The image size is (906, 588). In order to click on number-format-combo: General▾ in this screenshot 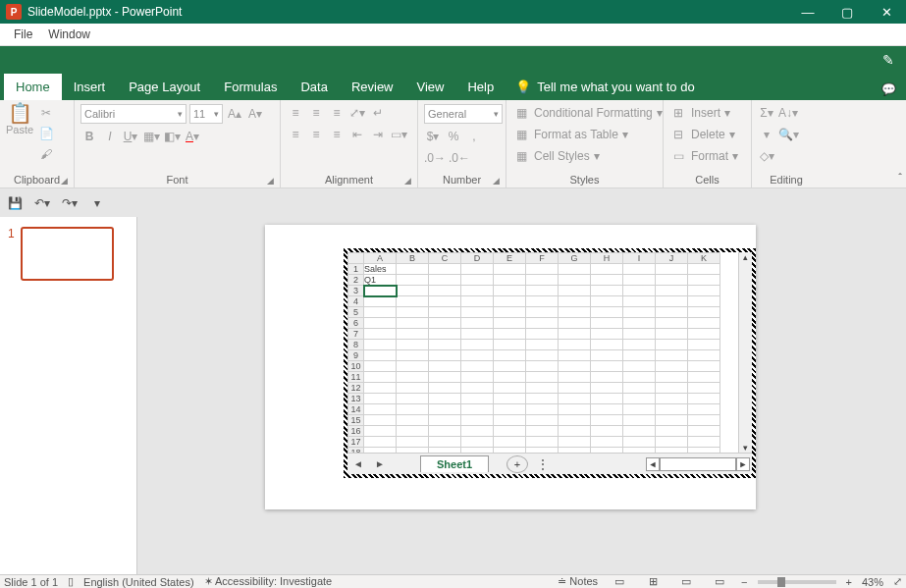, I will do `click(463, 114)`.